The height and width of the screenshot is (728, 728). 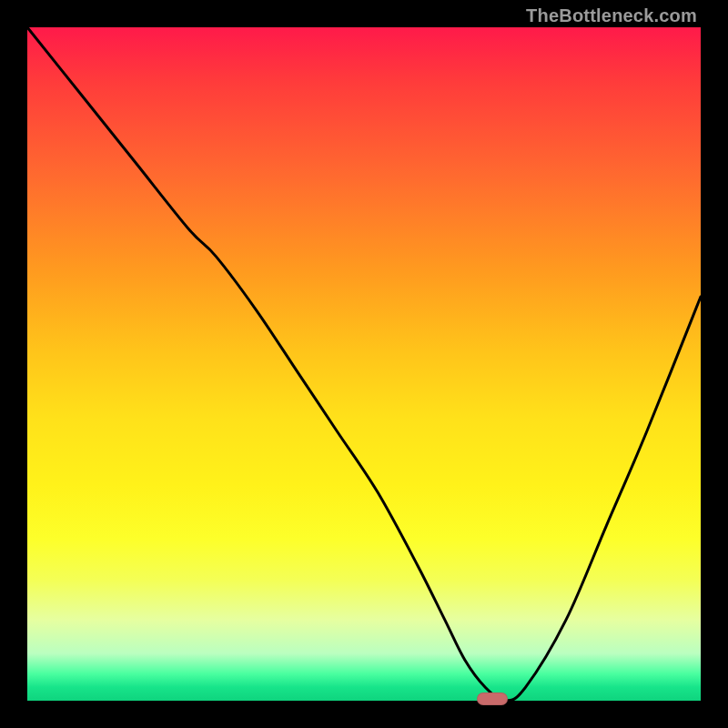 I want to click on watermark-text: TheBottleneck.com, so click(x=612, y=16).